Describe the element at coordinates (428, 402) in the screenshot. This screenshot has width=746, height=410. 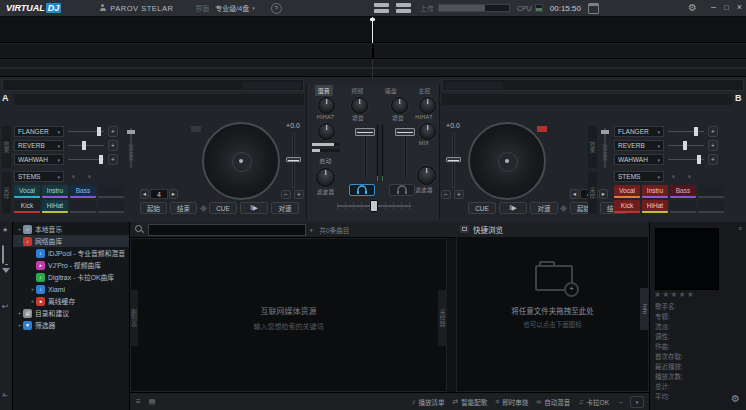
I see `footer-button: ♪ 播放清单` at that location.